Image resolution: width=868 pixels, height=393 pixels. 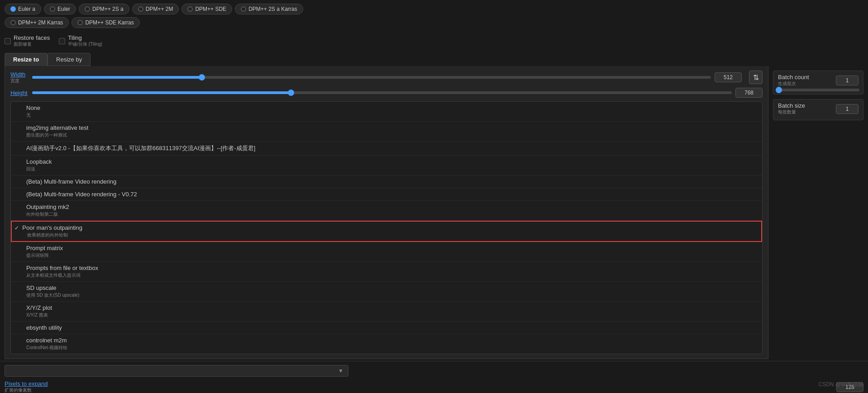 I want to click on dropdown-item-0: None无, so click(x=386, y=112).